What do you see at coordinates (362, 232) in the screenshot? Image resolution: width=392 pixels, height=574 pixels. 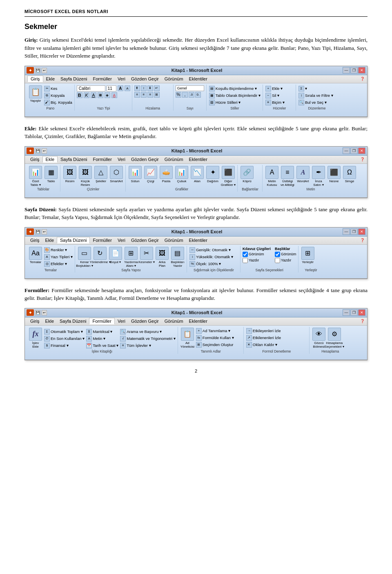 I see `close-btn-3: ✕` at bounding box center [362, 232].